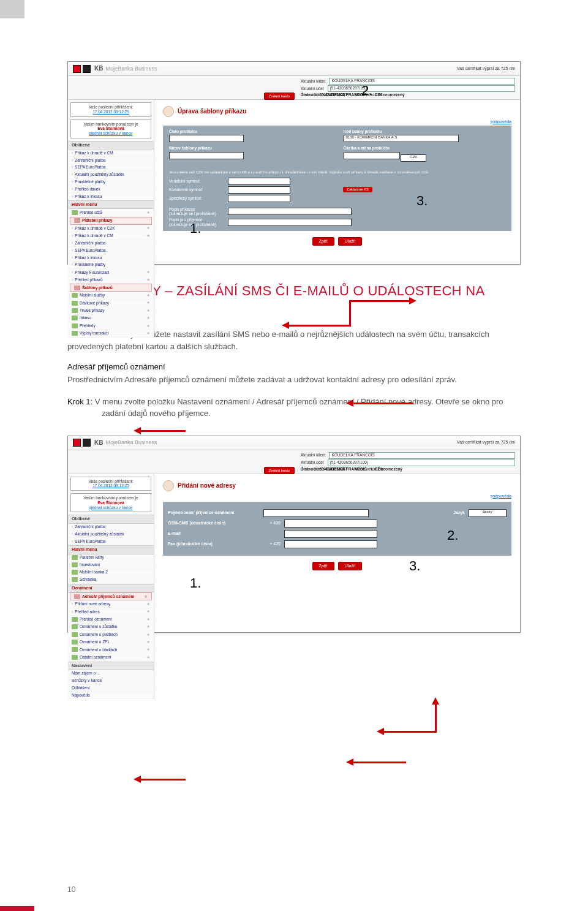 This screenshot has width=588, height=911. I want to click on counteraccount-input, so click(206, 138).